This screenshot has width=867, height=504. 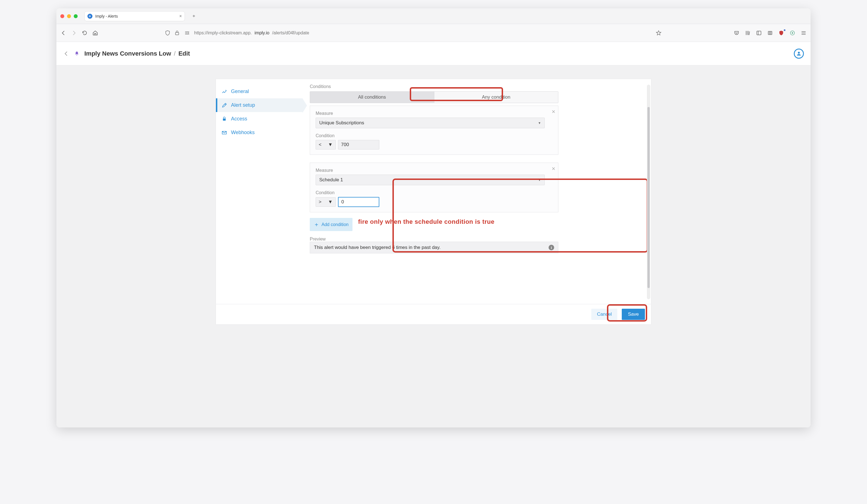 I want to click on close-window-button, so click(x=62, y=16).